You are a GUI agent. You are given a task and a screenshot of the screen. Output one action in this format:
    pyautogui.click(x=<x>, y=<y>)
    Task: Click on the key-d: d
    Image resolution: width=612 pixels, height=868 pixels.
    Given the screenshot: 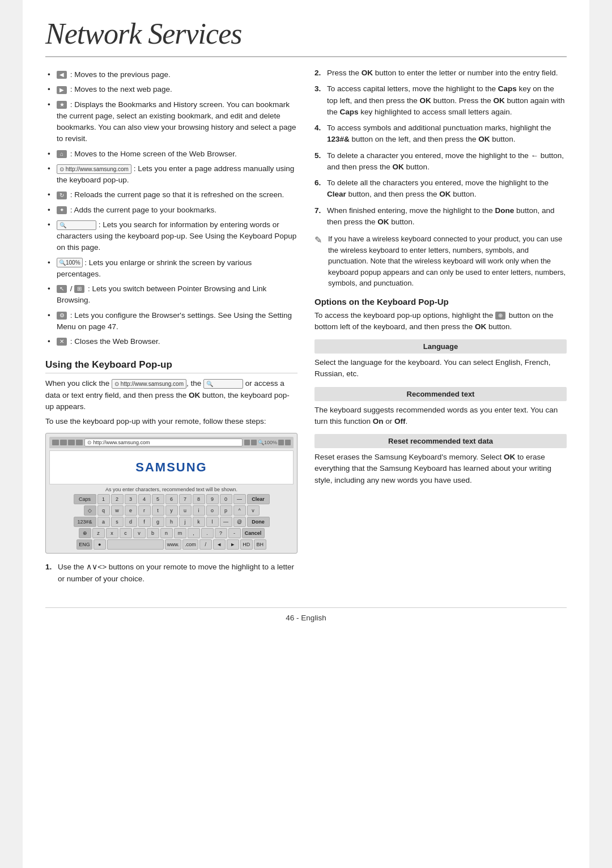 What is the action you would take?
    pyautogui.click(x=131, y=522)
    